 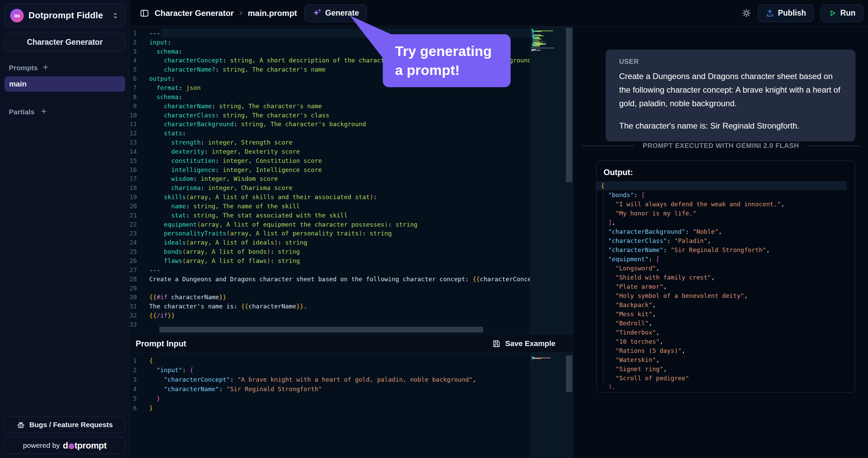 What do you see at coordinates (65, 84) in the screenshot?
I see `sidebar-item-main-prompt: main` at bounding box center [65, 84].